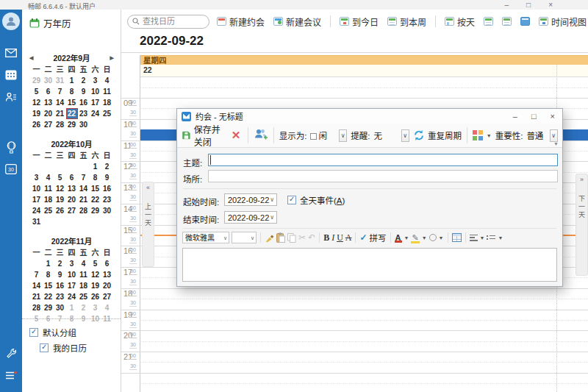 This screenshot has width=588, height=392. I want to click on font-color-button: A, so click(398, 238).